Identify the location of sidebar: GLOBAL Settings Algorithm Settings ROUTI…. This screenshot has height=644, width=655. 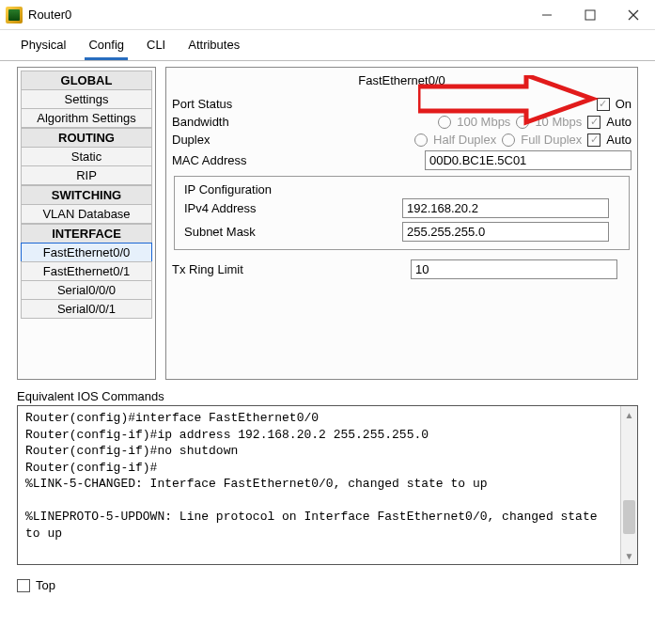
(86, 224).